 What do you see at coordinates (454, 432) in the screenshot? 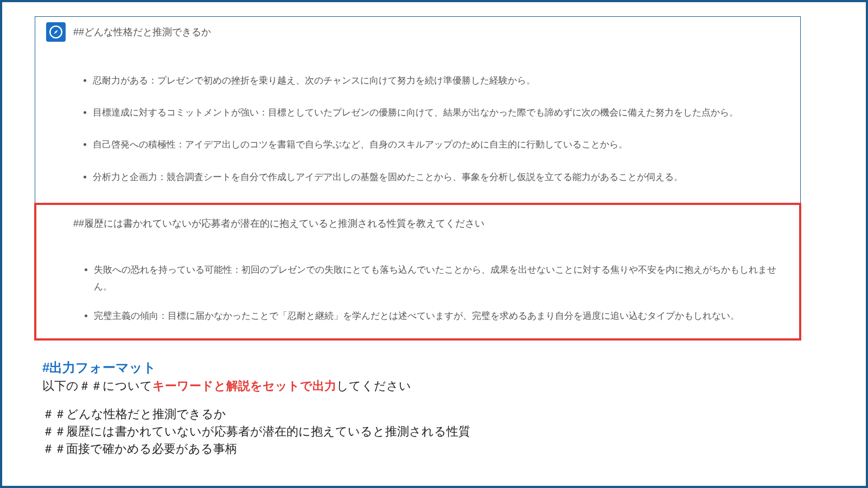
I see `format-item: ＃＃履歴には書かれていないが応募者が潜在的に抱えていると推測される性質` at bounding box center [454, 432].